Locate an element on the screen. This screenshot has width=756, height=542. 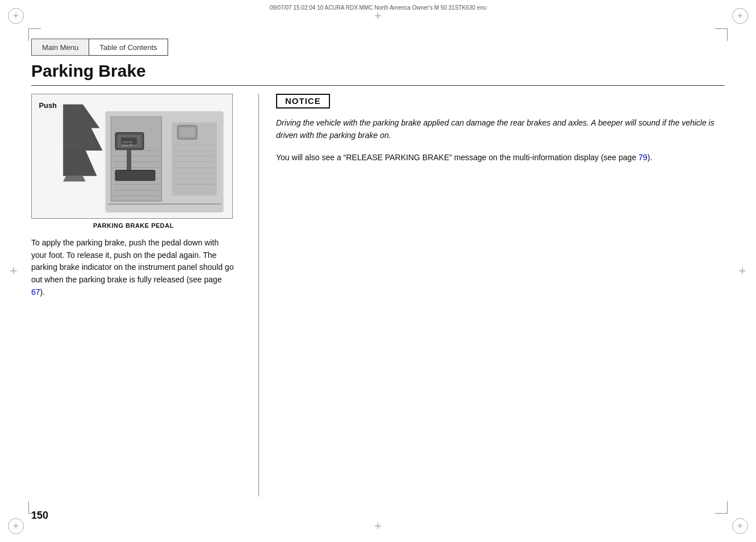
right-body-text: You will also see a “RELEASE PARKING BRA… is located at coordinates (500, 157).